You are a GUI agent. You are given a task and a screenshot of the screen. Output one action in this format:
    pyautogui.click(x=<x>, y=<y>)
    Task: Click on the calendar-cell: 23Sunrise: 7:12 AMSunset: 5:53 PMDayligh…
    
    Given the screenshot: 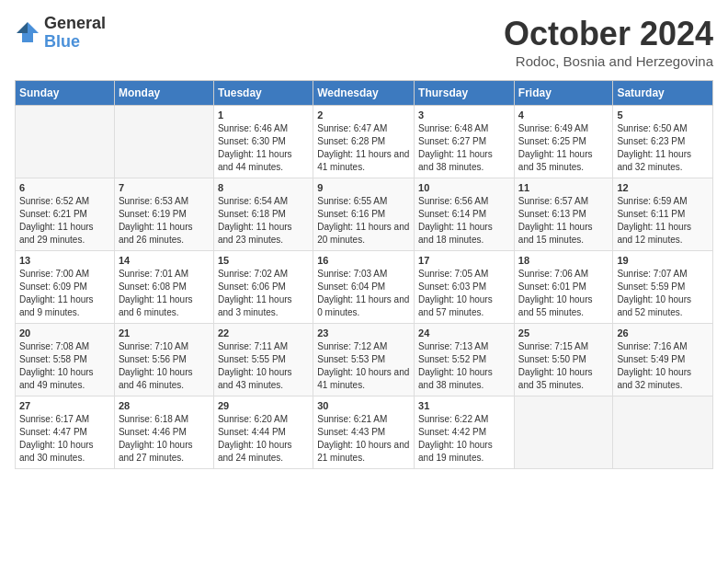 What is the action you would take?
    pyautogui.click(x=364, y=361)
    